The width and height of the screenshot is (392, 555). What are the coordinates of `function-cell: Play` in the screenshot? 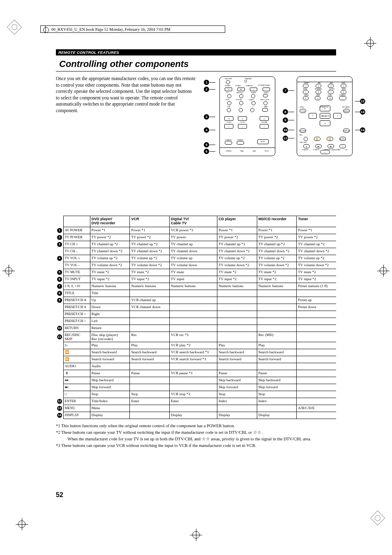 It's located at (150, 345).